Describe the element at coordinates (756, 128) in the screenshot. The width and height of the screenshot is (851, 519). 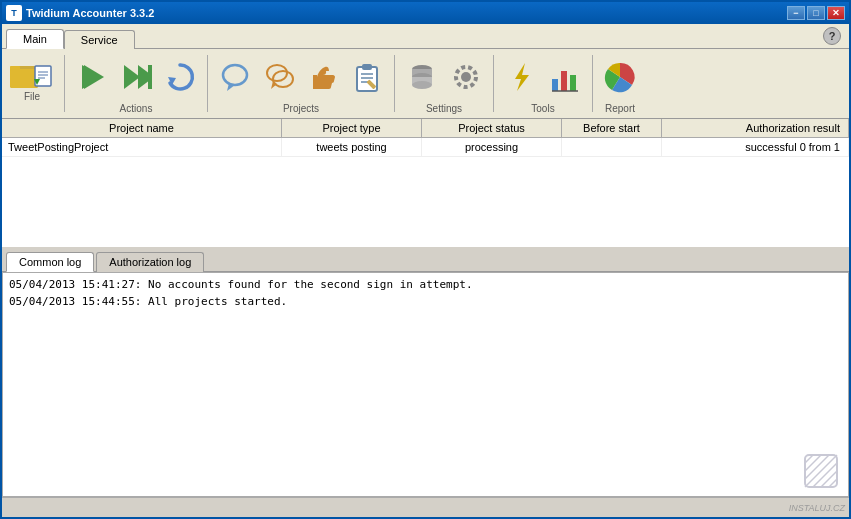
I see `col-header-auth: Authorization result` at that location.